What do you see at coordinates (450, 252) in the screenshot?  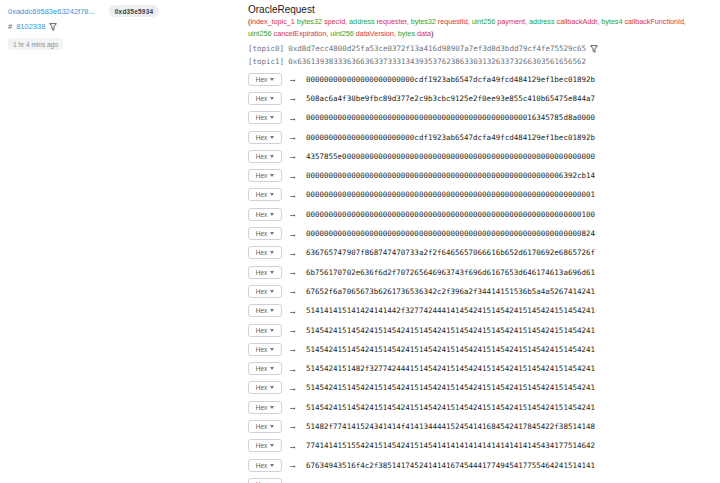 I see `data-word-value: 636765747907f868747470733a2f2f6465657066…` at bounding box center [450, 252].